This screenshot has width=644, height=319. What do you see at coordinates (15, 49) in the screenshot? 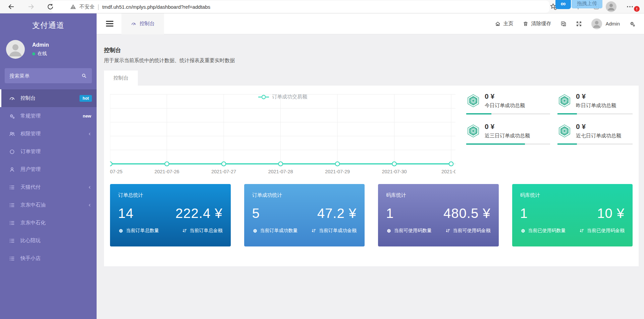
I see `user-avatar` at bounding box center [15, 49].